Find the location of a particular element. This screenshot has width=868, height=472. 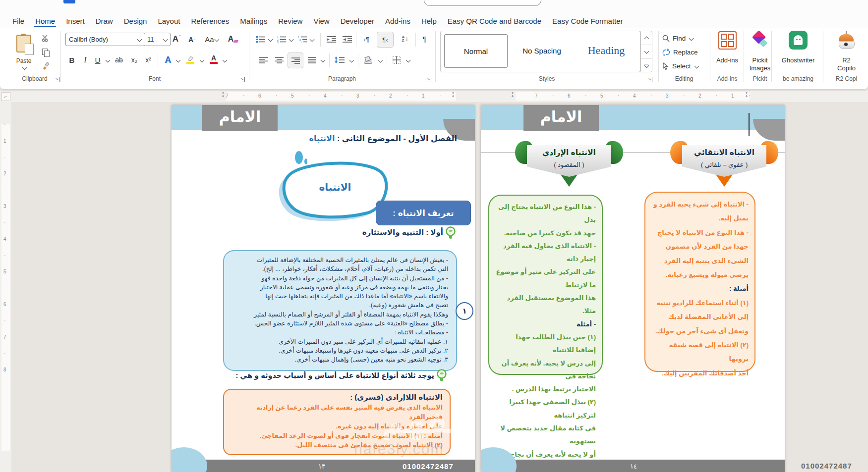

paste-button: Paste is located at coordinates (24, 52).